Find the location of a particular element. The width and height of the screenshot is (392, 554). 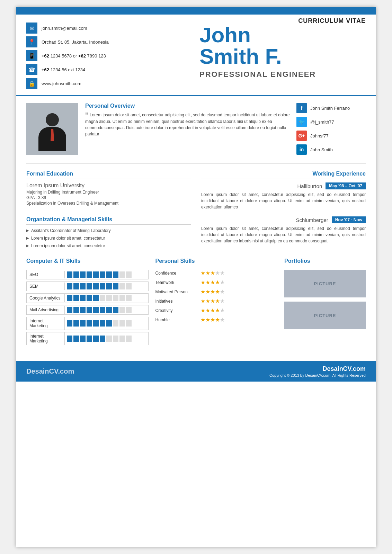

twitter-handle: @j_smith77 is located at coordinates (322, 122).